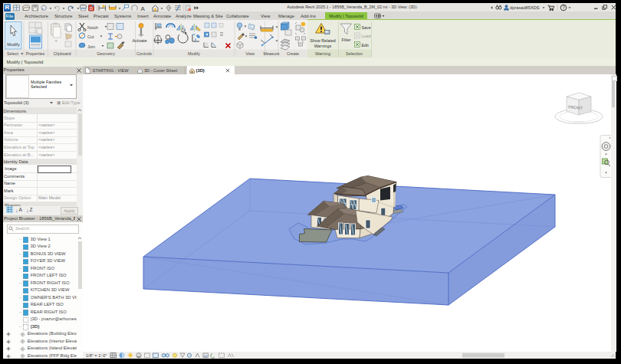 The width and height of the screenshot is (621, 364). What do you see at coordinates (35, 54) in the screenshot?
I see `svg-text: Properties` at bounding box center [35, 54].